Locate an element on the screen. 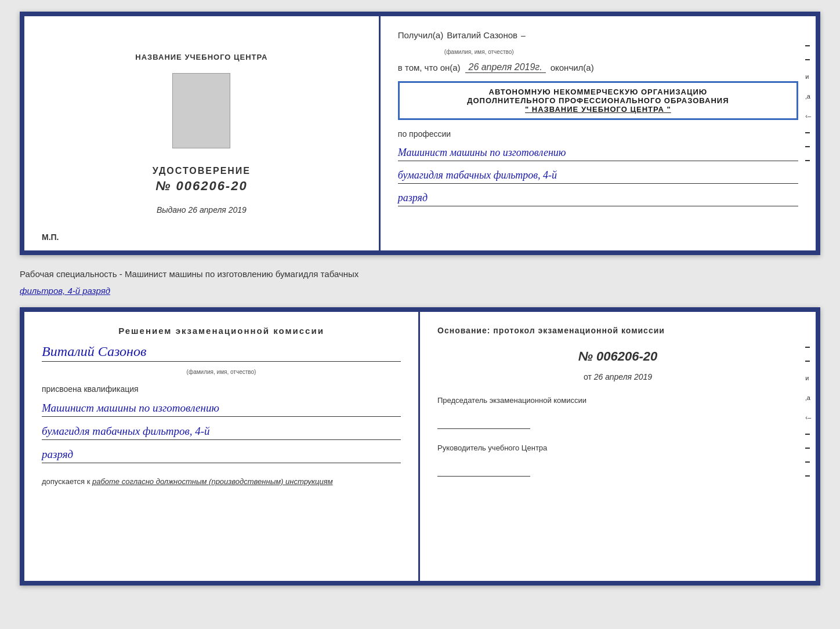 This screenshot has width=840, height=629. admission-prefix: допускается к is located at coordinates (66, 481).